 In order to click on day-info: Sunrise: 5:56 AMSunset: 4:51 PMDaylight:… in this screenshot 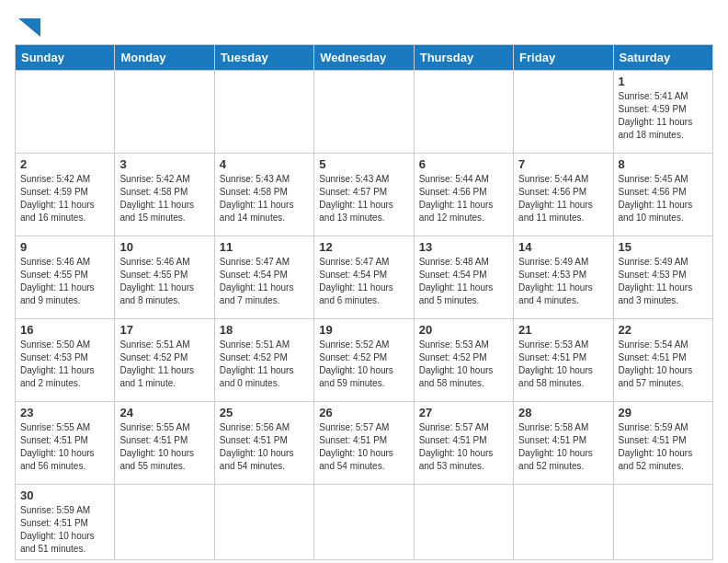, I will do `click(265, 447)`.